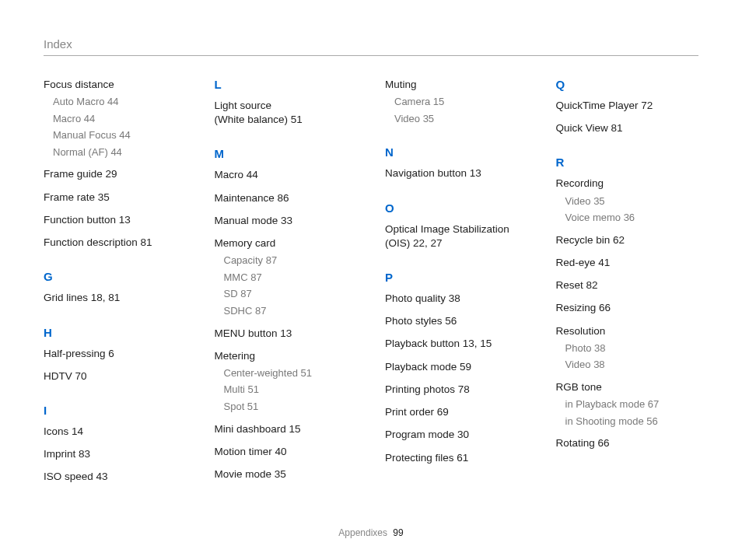  Describe the element at coordinates (628, 285) in the screenshot. I see `column-4: Q QuickTime Player 72 Quick View 81 R Re…` at that location.